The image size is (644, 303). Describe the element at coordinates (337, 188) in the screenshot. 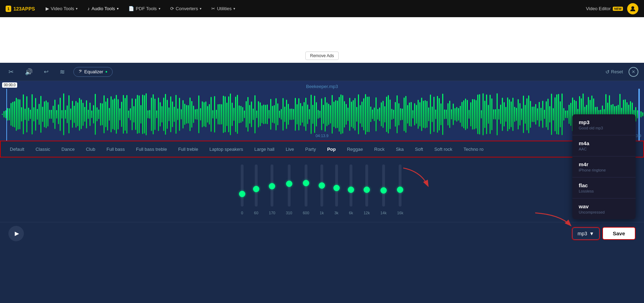

I see `eq-knob-3k` at that location.